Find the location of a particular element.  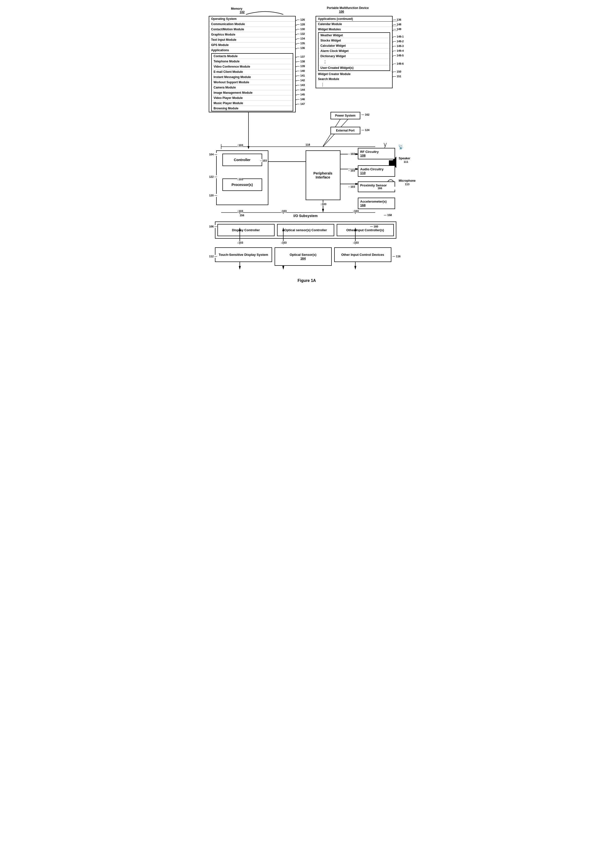

io-subsystem-container: I/O Subsystem — 158 Display Controller O… is located at coordinates (306, 226).